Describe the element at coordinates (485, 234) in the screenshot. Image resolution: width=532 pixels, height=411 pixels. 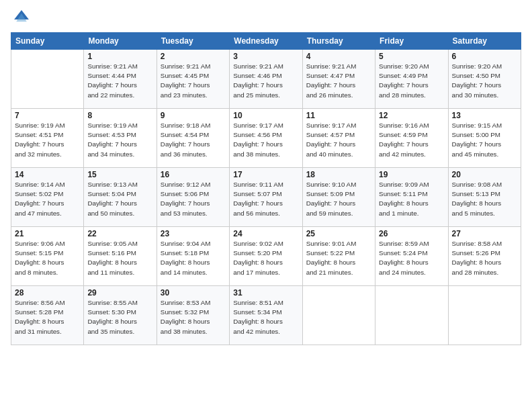
I see `day-number: 27` at that location.